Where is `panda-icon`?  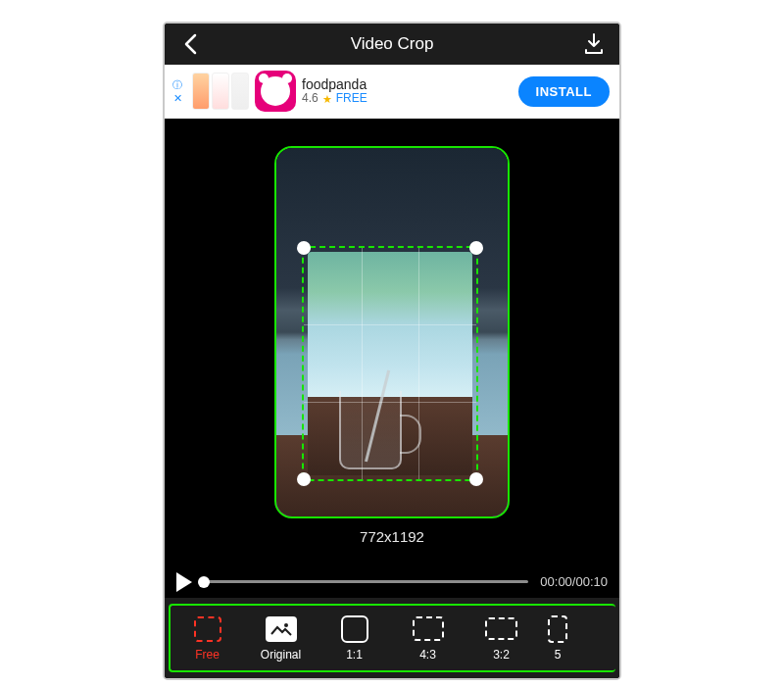 panda-icon is located at coordinates (275, 91).